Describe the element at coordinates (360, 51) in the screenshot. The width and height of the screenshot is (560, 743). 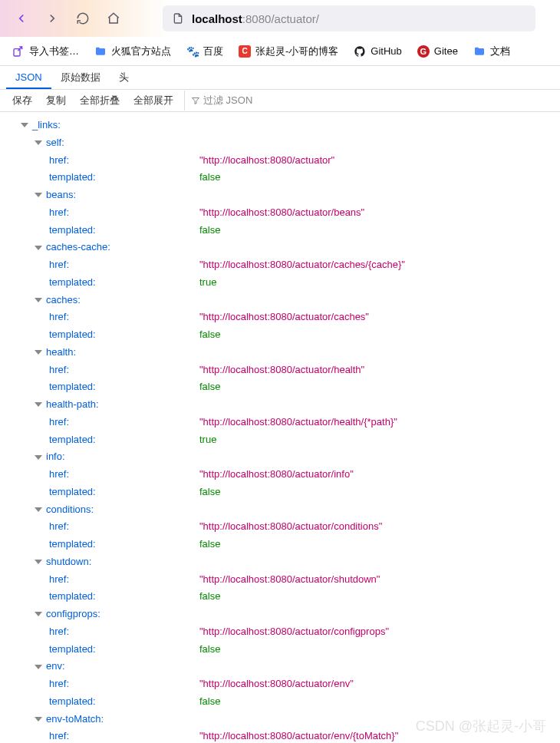
I see `github-icon` at that location.